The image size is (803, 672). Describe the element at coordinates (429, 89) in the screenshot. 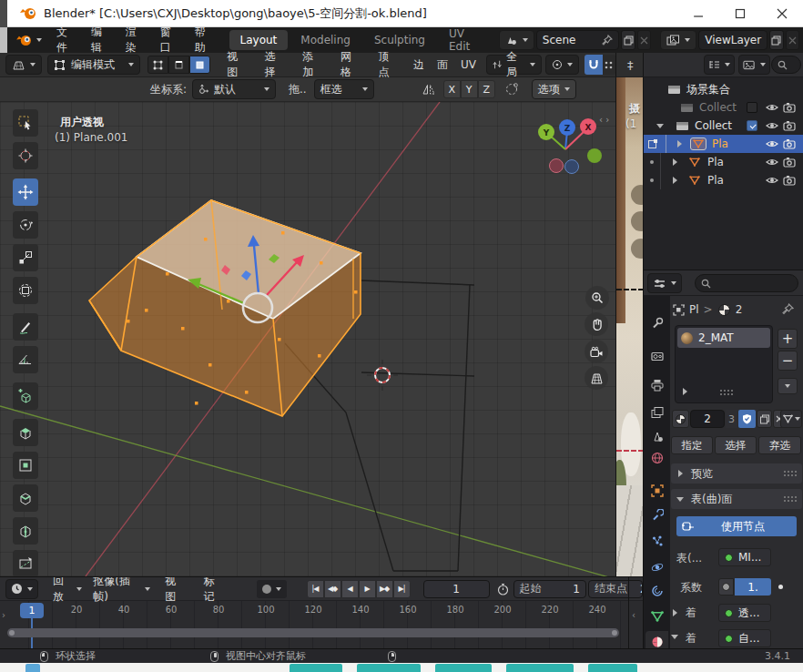

I see `mirror-icon` at that location.